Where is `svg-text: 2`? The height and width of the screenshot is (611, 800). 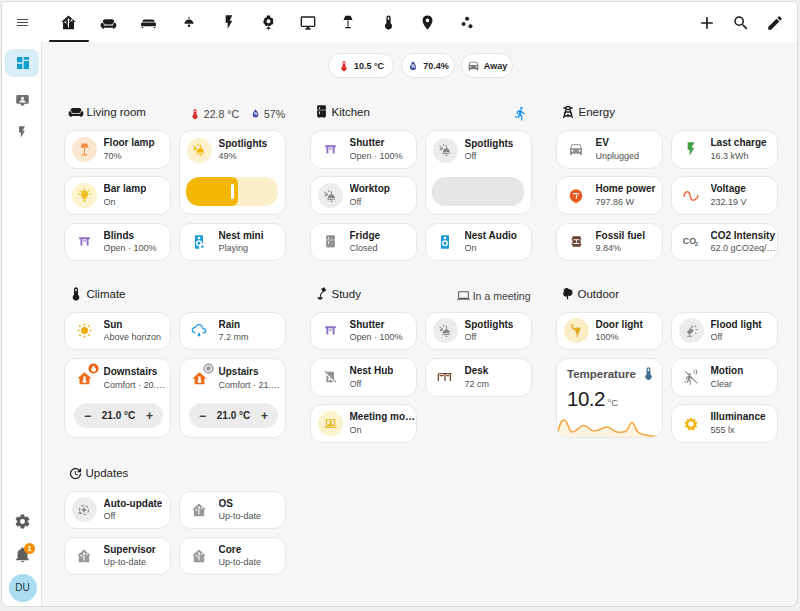
svg-text: 2 is located at coordinates (696, 245).